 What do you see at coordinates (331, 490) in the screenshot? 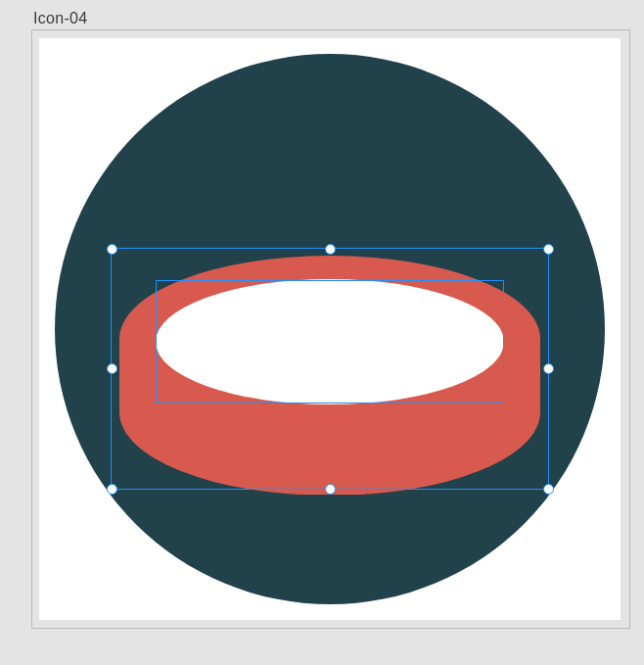
I see `selection-handle-bottom-middle` at bounding box center [331, 490].